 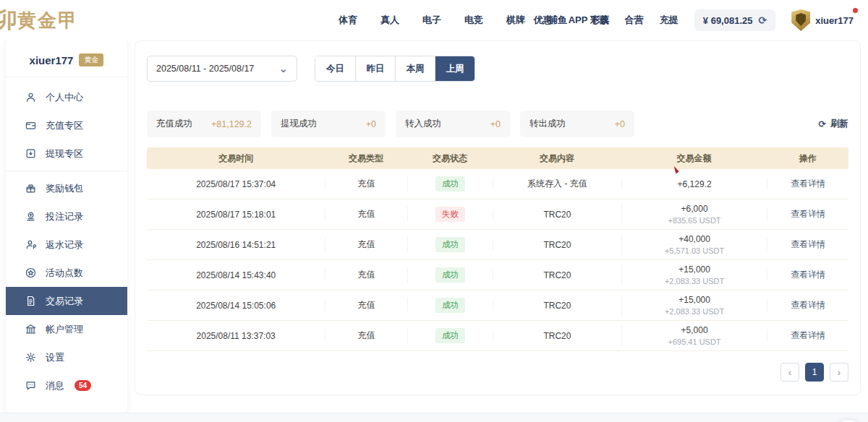 I want to click on table-header-row: 交易时间 交易类型 交易状态 交易内容 交易金额 操作, so click(x=498, y=158).